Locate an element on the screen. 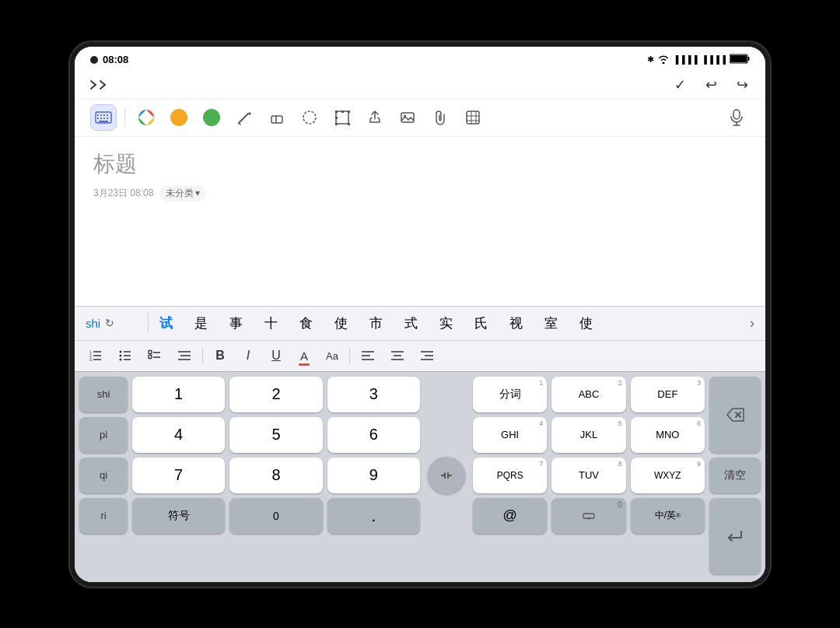  key-6: 6 is located at coordinates (373, 435).